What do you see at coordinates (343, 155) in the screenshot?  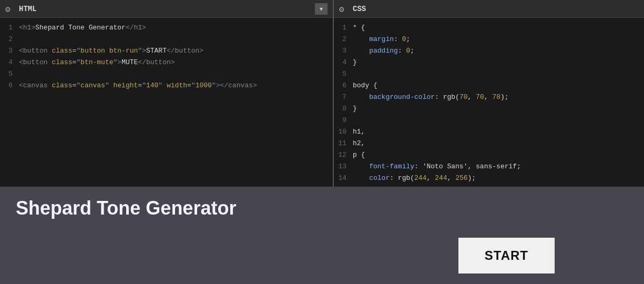 I see `line-num: 12` at bounding box center [343, 155].